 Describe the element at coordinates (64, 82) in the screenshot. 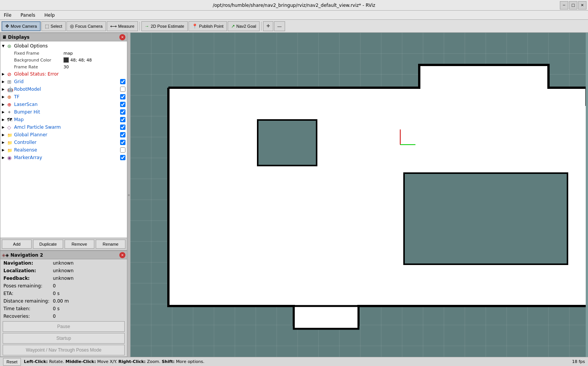

I see `tree-item-grid: ▶ Grid` at that location.